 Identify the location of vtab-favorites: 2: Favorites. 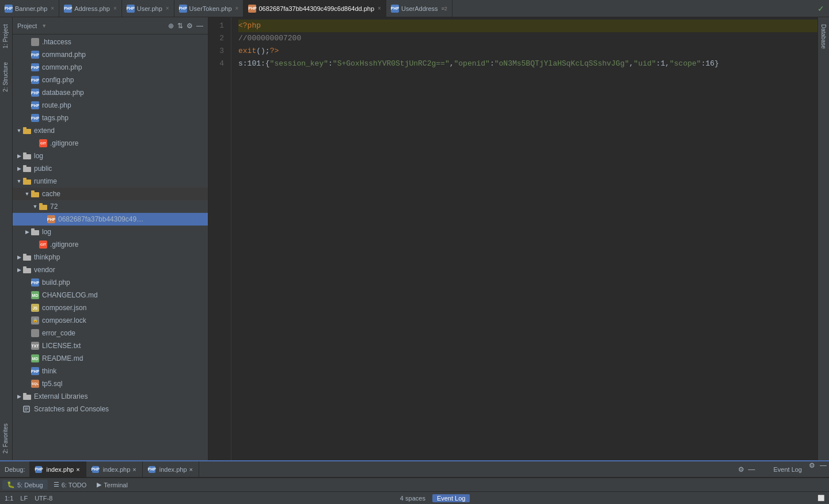
(6, 438).